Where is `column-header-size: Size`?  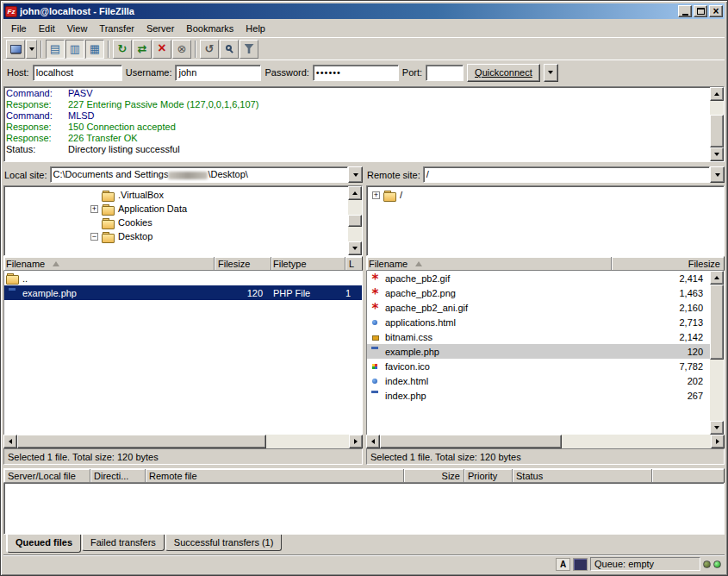 column-header-size: Size is located at coordinates (434, 476).